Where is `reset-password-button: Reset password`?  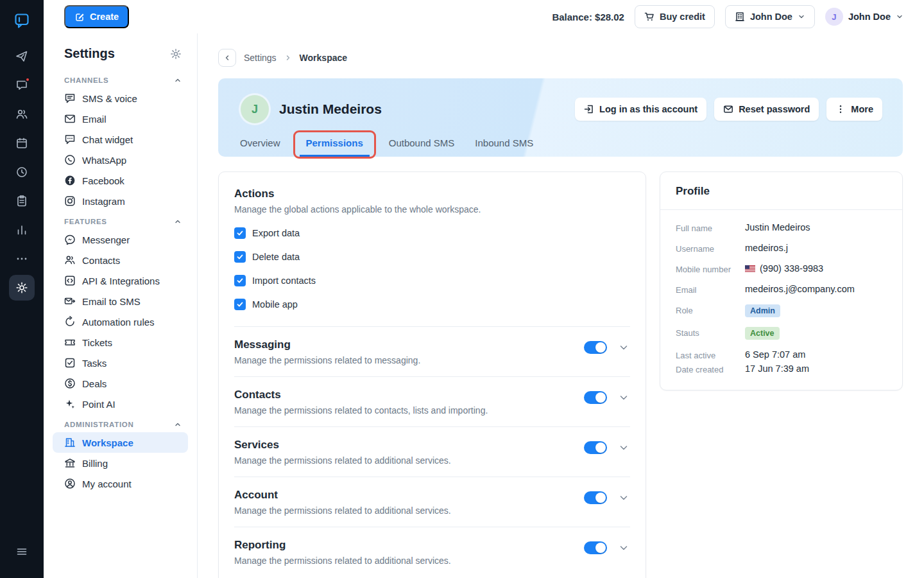
reset-password-button: Reset password is located at coordinates (766, 109).